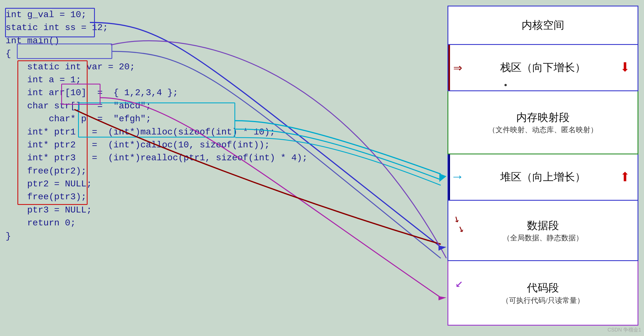 This screenshot has width=644, height=336. Describe the element at coordinates (122, 223) in the screenshot. I see `code-line-19: return 0;` at that location.